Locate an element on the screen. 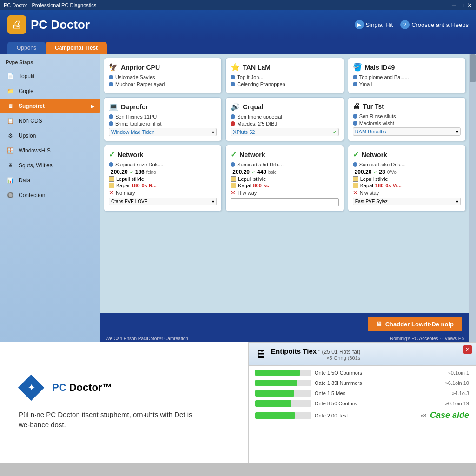 This screenshot has width=476, height=476. card-row: Sumicad siko Drik.... is located at coordinates (407, 165).